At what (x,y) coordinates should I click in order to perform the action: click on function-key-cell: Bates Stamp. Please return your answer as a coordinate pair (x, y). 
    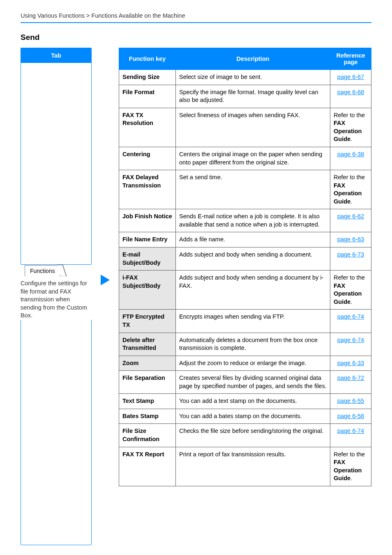
    Looking at the image, I should click on (148, 416).